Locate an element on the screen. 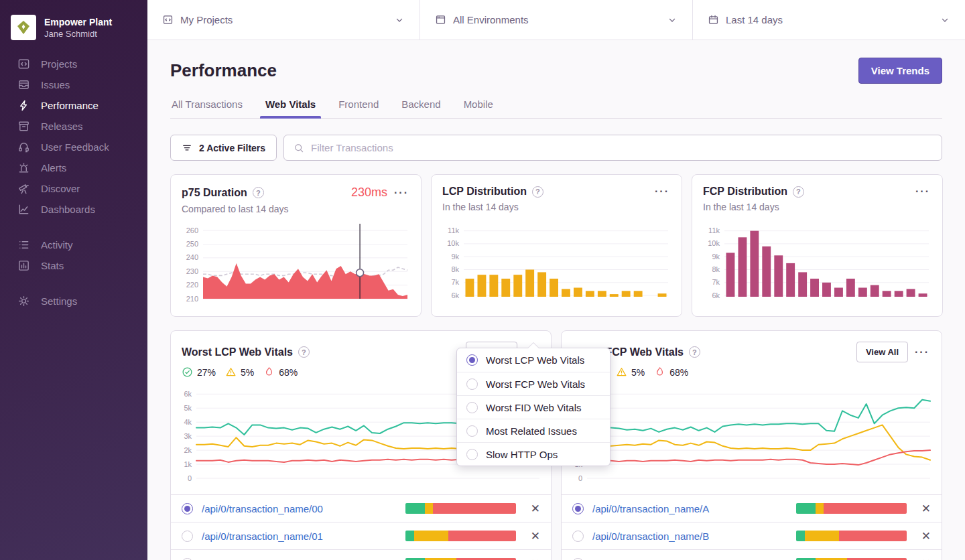 This screenshot has height=560, width=965. warning-triangle-icon is located at coordinates (622, 372).